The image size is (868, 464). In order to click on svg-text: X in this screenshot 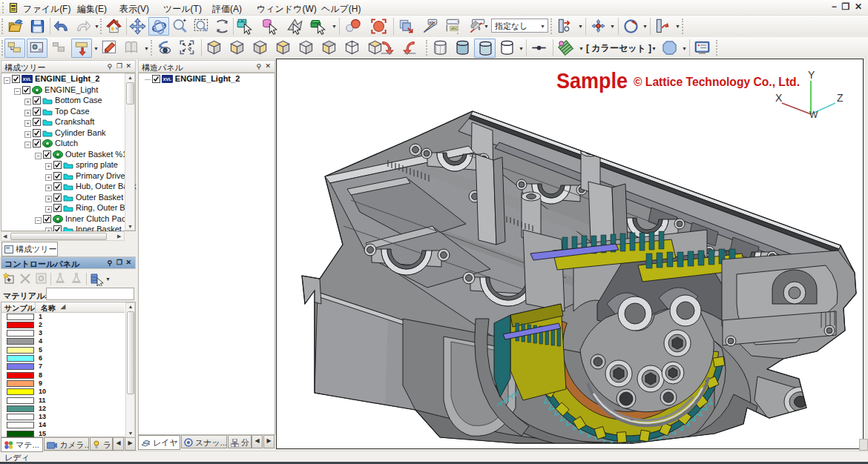, I will do `click(779, 98)`.